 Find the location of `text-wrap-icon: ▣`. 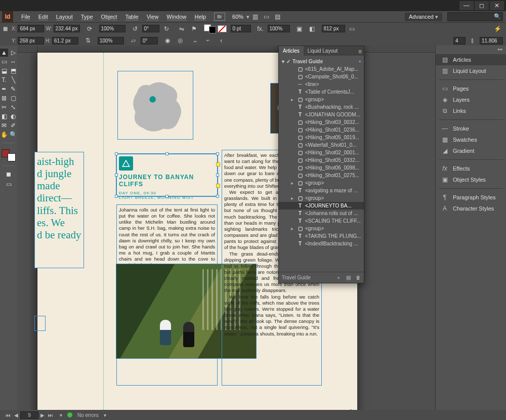

text-wrap-icon: ▣ is located at coordinates (300, 29).